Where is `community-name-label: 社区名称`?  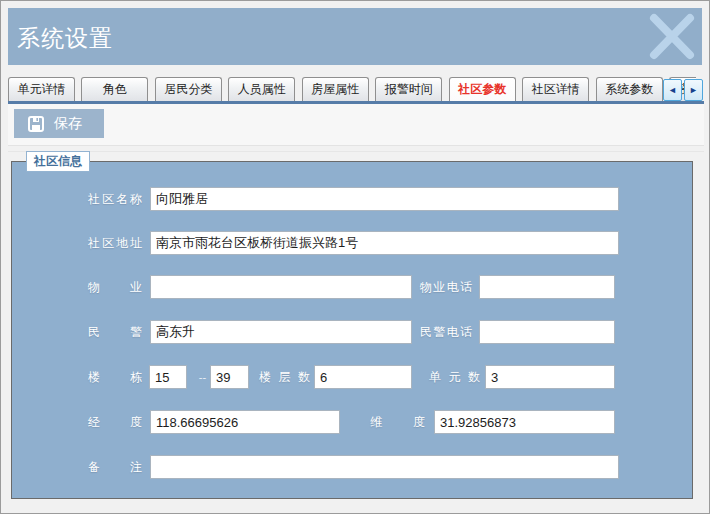 community-name-label: 社区名称 is located at coordinates (115, 199).